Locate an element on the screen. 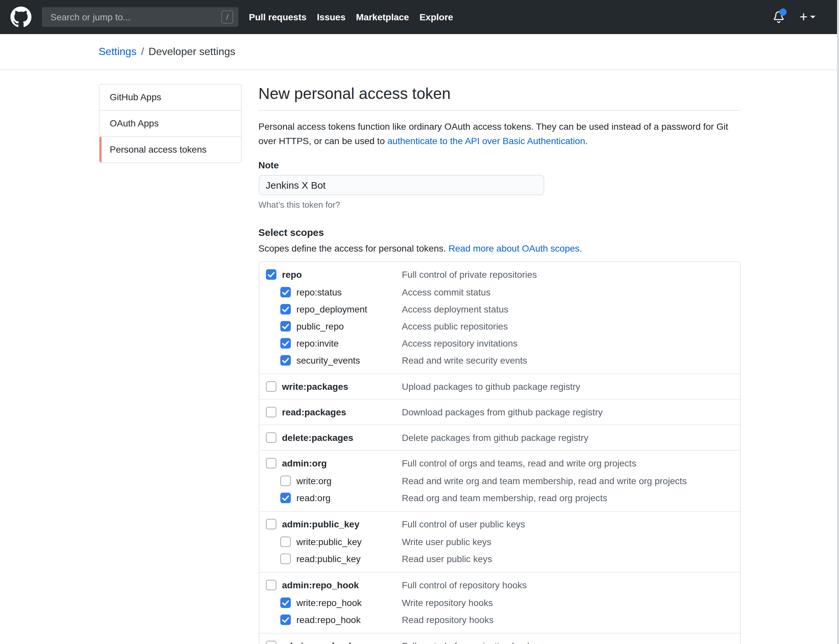 Image resolution: width=839 pixels, height=644 pixels. scope-label: admin:org is located at coordinates (304, 463).